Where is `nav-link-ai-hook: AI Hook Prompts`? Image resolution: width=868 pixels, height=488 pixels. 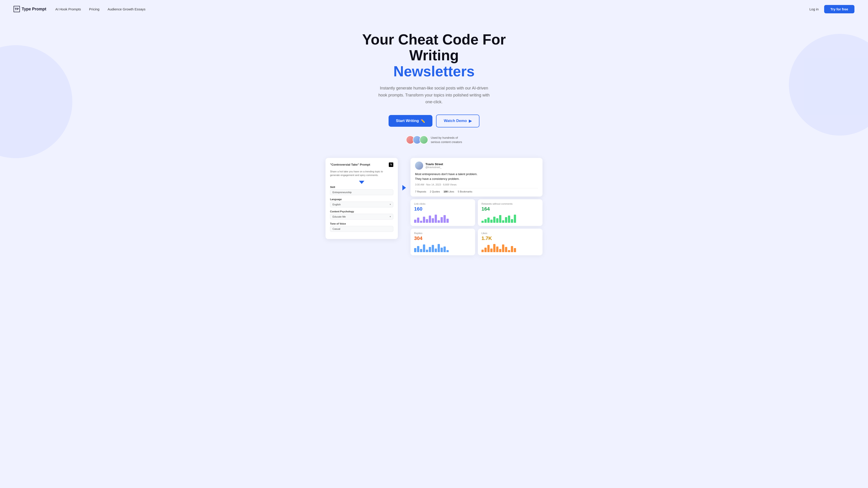 nav-link-ai-hook: AI Hook Prompts is located at coordinates (68, 9).